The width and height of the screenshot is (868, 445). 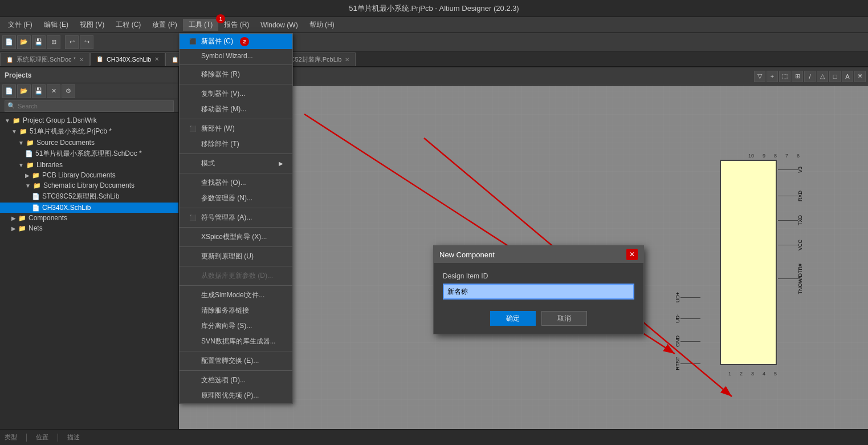 I want to click on dialog-title: New Component, so click(x=467, y=254).